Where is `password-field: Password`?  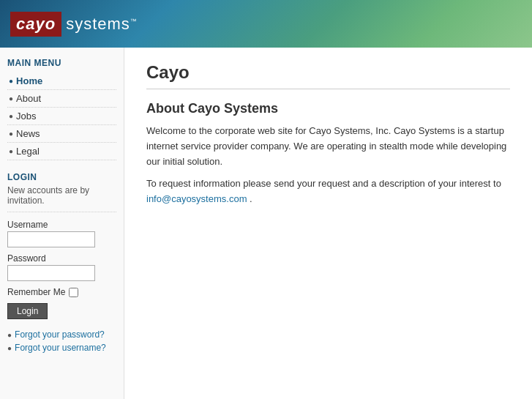 password-field: Password is located at coordinates (61, 267).